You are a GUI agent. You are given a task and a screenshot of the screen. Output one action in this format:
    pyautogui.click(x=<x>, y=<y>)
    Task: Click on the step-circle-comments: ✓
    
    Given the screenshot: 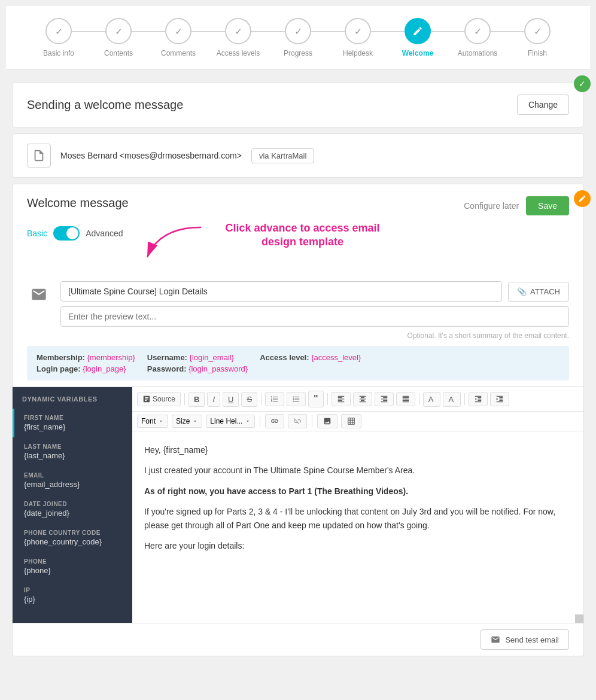 What is the action you would take?
    pyautogui.click(x=178, y=31)
    